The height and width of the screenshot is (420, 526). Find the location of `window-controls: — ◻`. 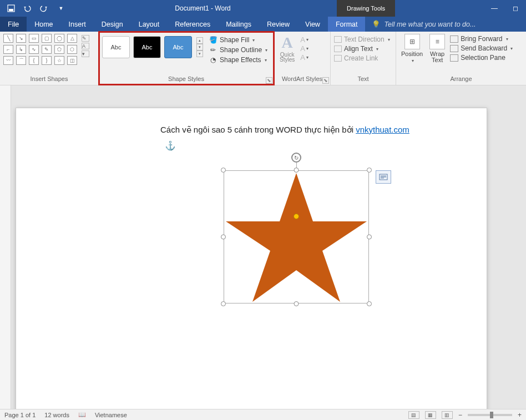

window-controls: — ◻ is located at coordinates (505, 8).